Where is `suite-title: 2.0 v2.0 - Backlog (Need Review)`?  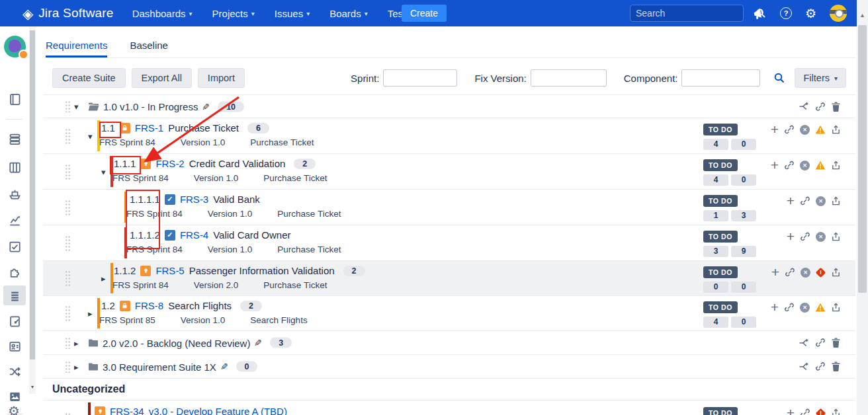 suite-title: 2.0 v2.0 - Backlog (Need Review) is located at coordinates (176, 342).